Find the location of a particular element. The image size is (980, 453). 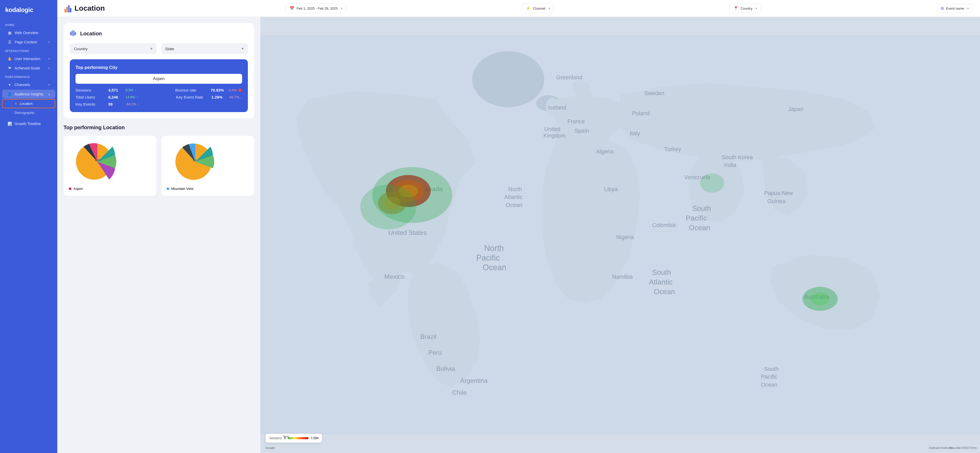

svg-text: Brazil is located at coordinates (428, 337).